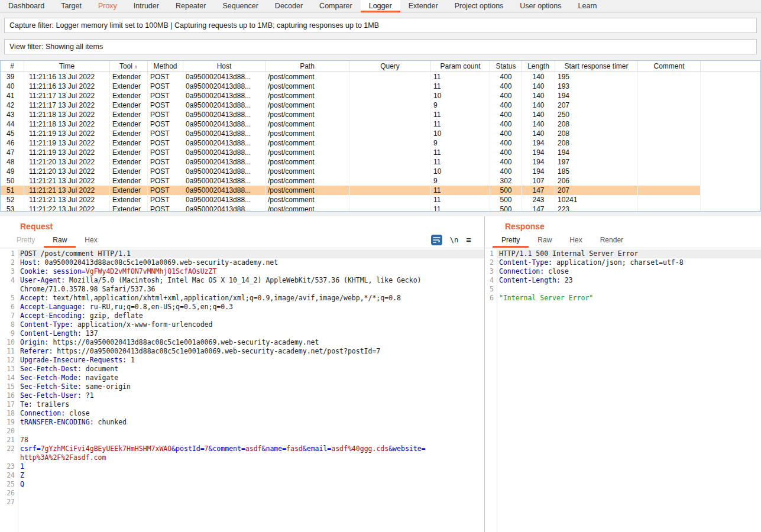 The width and height of the screenshot is (761, 532). Describe the element at coordinates (381, 105) in the screenshot. I see `table-row: 4211:21:17 13 Jul 2022ExtenderPOST0a9500…` at that location.